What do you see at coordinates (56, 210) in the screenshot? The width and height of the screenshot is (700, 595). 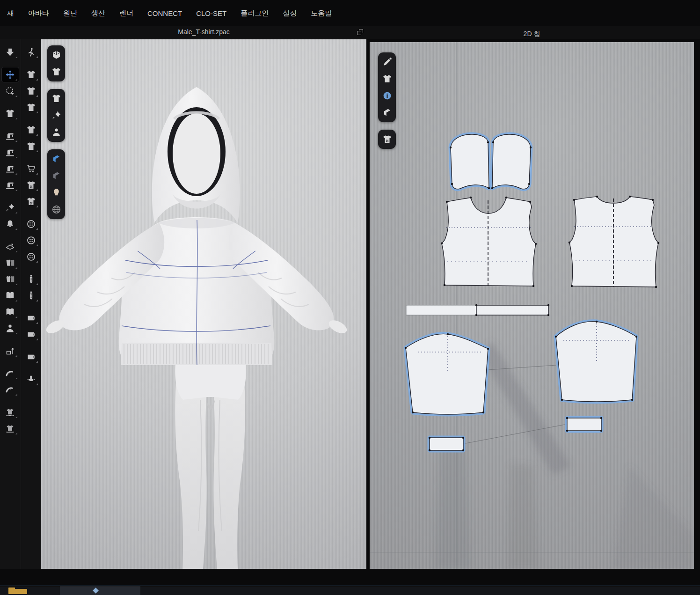 I see `world-globe` at bounding box center [56, 210].